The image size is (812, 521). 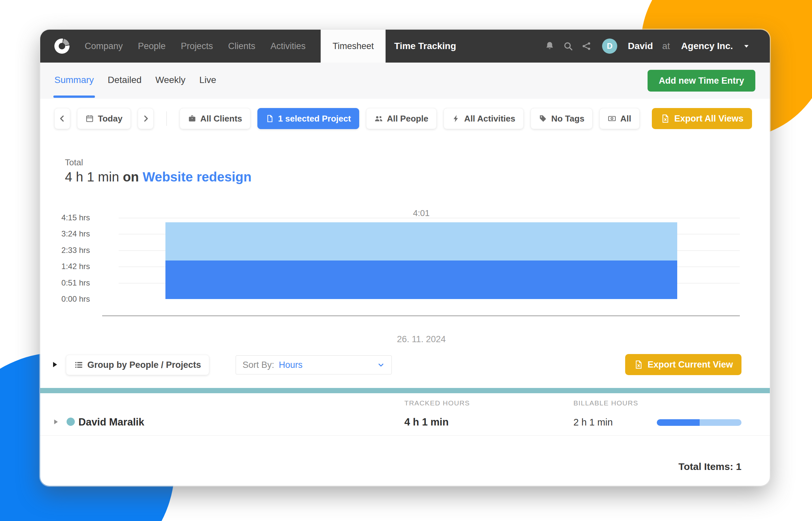 I want to click on clients-filter-label: All Clients, so click(x=221, y=119).